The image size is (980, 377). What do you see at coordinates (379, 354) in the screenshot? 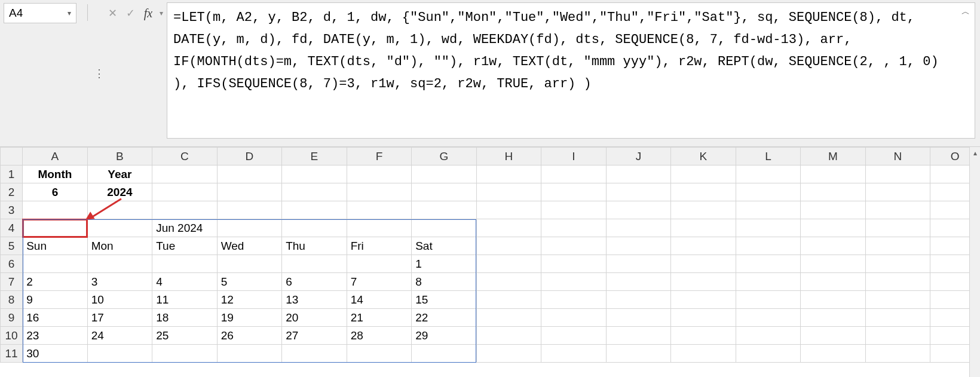
I see `cell-F11` at bounding box center [379, 354].